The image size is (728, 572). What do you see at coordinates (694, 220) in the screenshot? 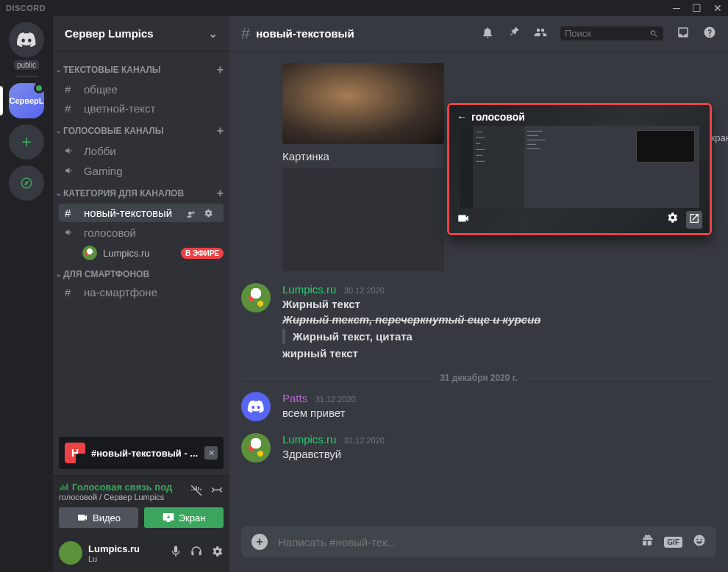
I see `popout-icon` at bounding box center [694, 220].